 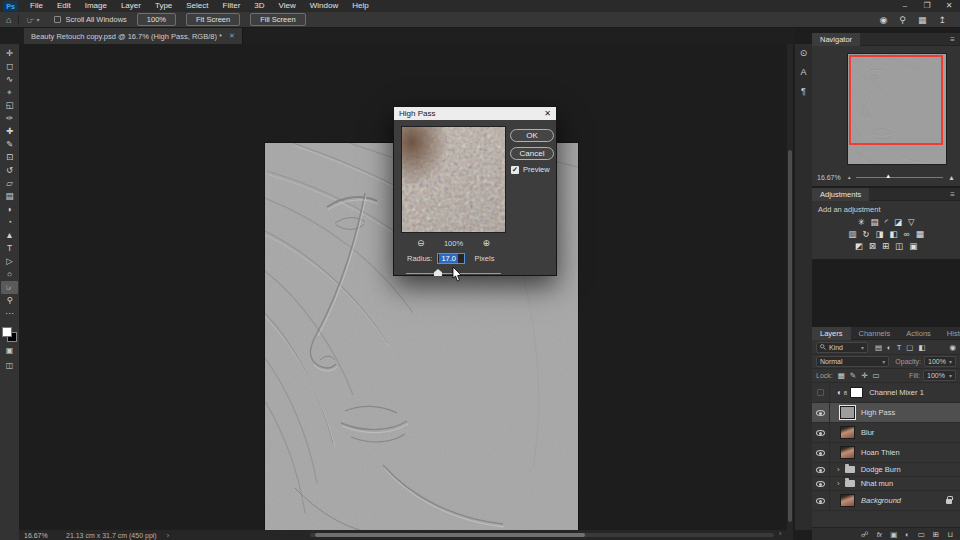 What do you see at coordinates (865, 534) in the screenshot?
I see `link-layers-icon: ☍` at bounding box center [865, 534].